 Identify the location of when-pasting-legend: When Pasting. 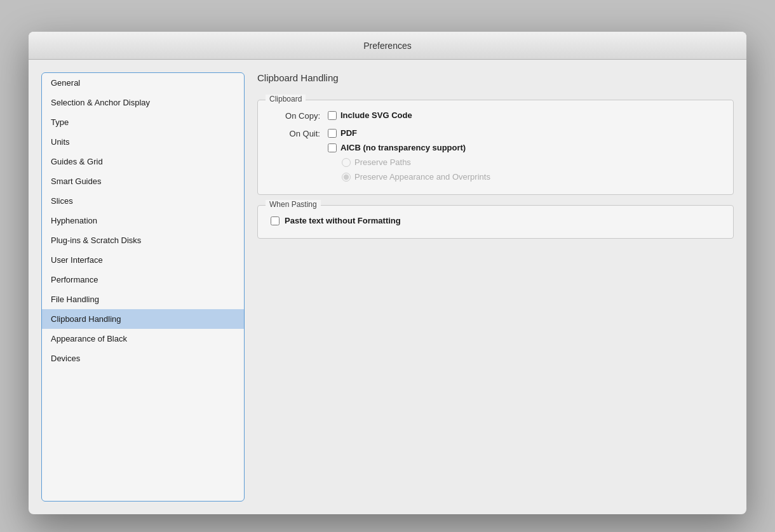
(293, 204).